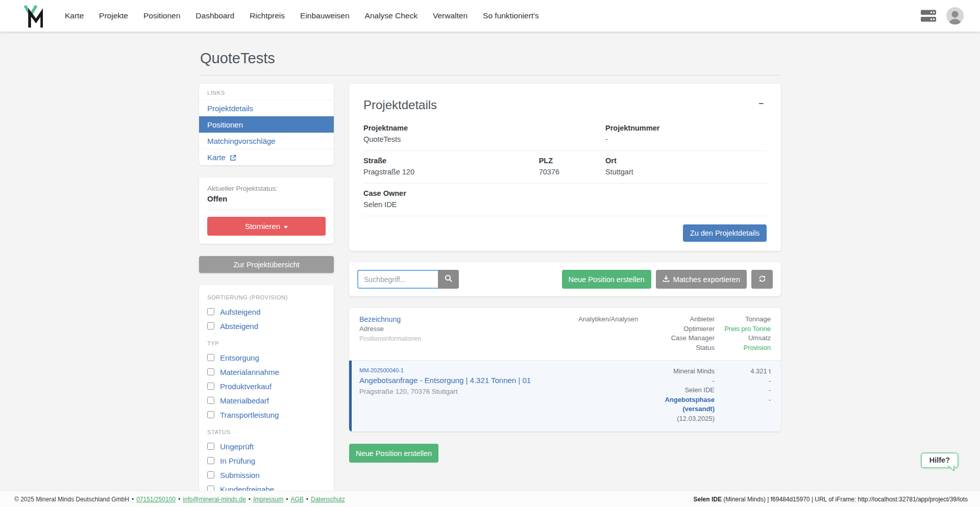 This screenshot has height=507, width=980. I want to click on nav-item-verwalten: Verwalten, so click(450, 16).